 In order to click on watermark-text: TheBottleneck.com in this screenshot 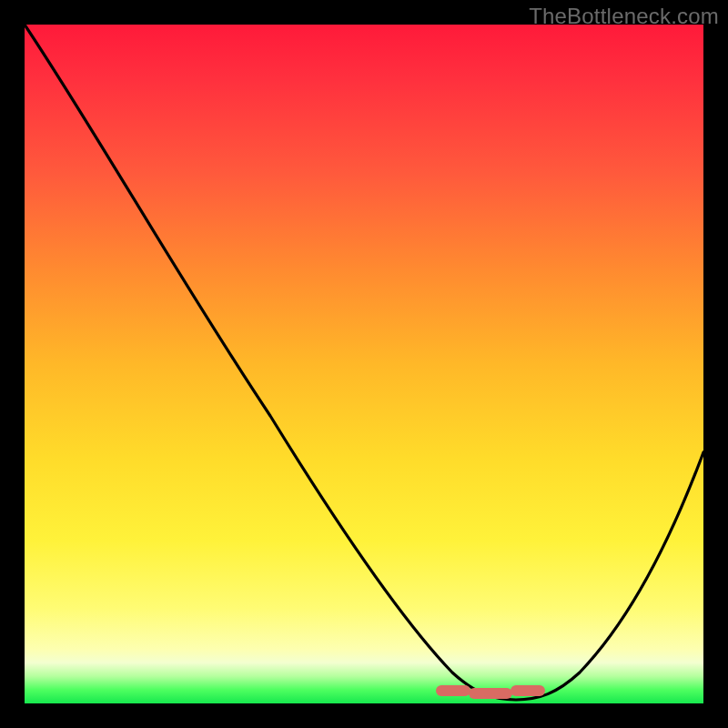, I will do `click(624, 16)`.